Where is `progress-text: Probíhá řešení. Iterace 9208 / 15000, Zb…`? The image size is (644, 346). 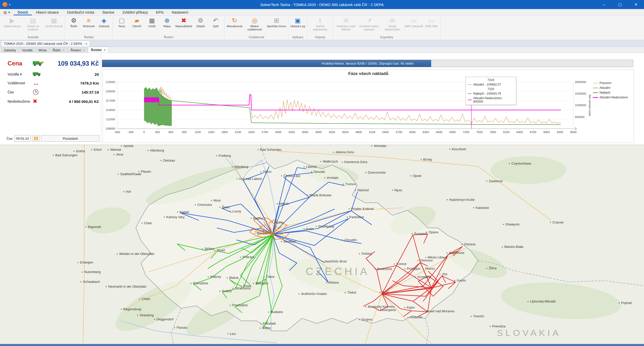 progress-text: Probíhá řešení. Iterace 9208 / 15000, Zb… is located at coordinates (368, 63).